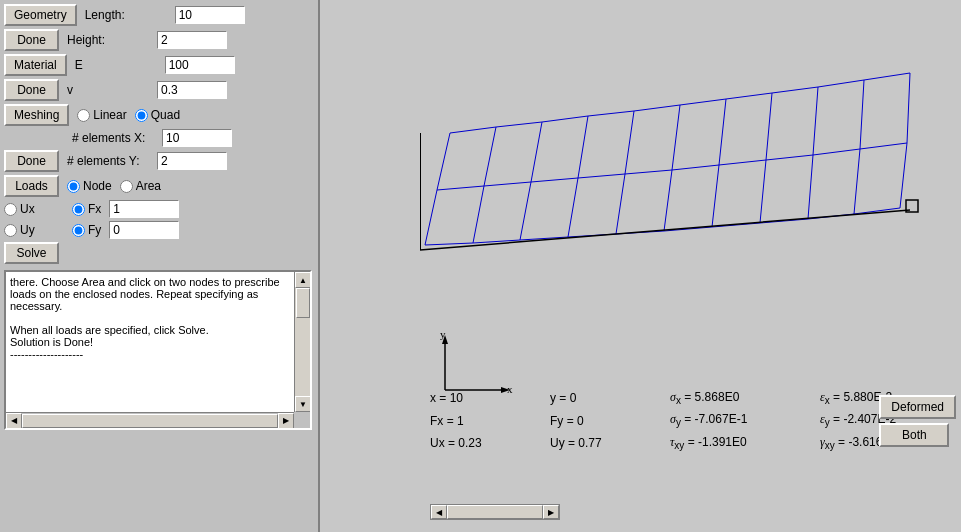 This screenshot has width=961, height=532. I want to click on y-value: y = 0, so click(600, 398).